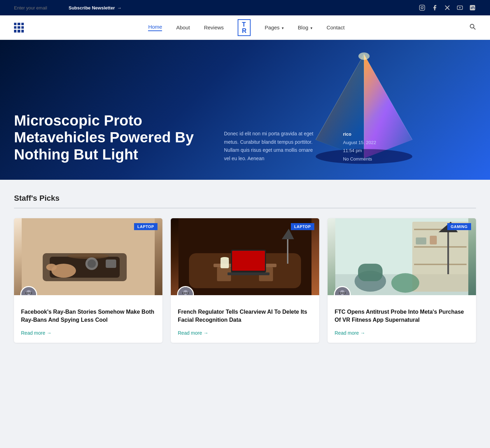 The height and width of the screenshot is (448, 490). I want to click on facebook-icon, so click(435, 8).